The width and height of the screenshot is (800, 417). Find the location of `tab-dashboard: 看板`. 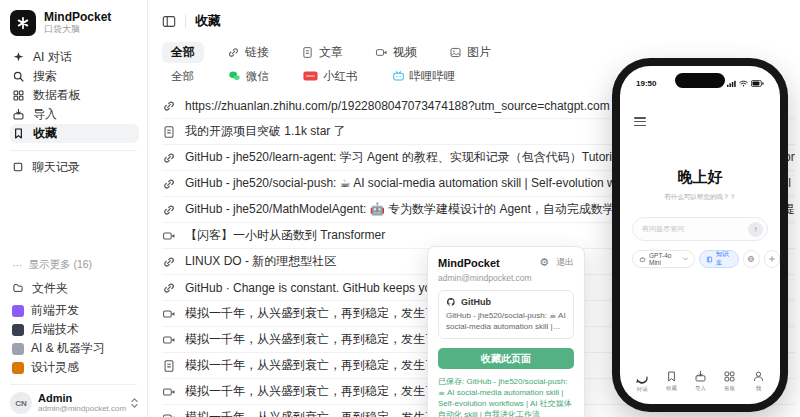

tab-dashboard: 看板 is located at coordinates (730, 382).